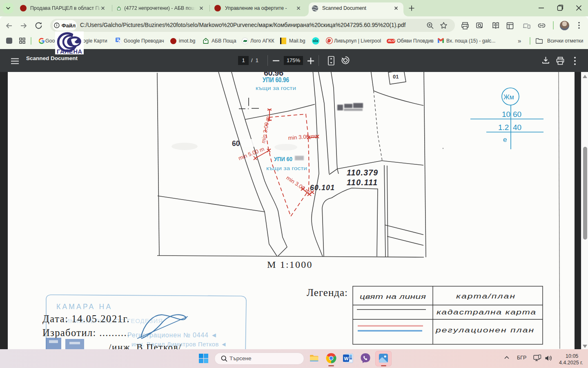  Describe the element at coordinates (396, 77) in the screenshot. I see `svg-text: 01` at that location.